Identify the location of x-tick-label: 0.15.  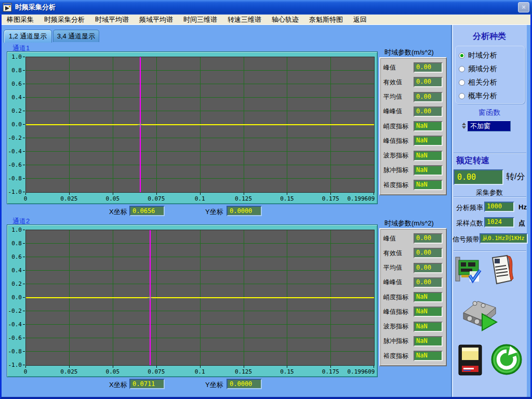
(287, 198).